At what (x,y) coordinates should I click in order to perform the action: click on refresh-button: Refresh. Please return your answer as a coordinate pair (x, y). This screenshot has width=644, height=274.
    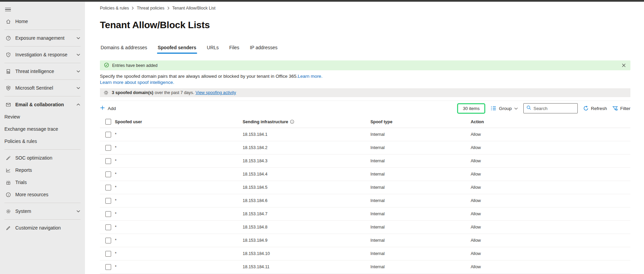
    Looking at the image, I should click on (595, 108).